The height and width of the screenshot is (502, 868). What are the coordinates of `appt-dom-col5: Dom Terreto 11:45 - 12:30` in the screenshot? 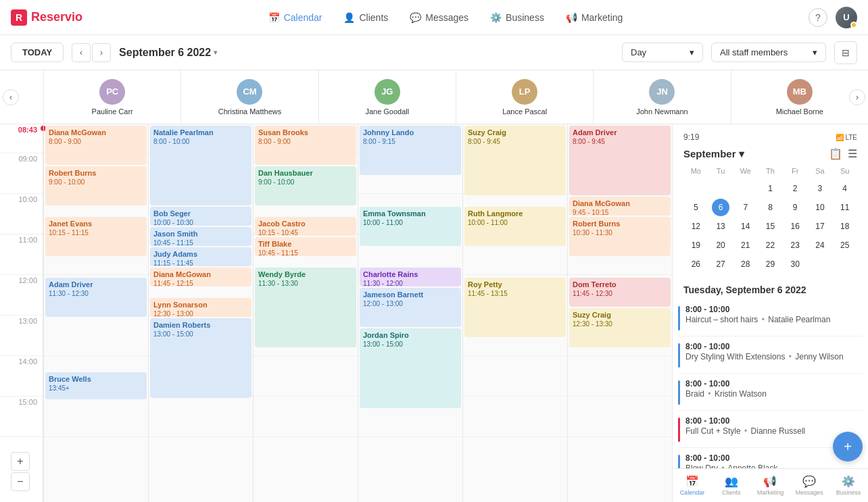 It's located at (620, 292).